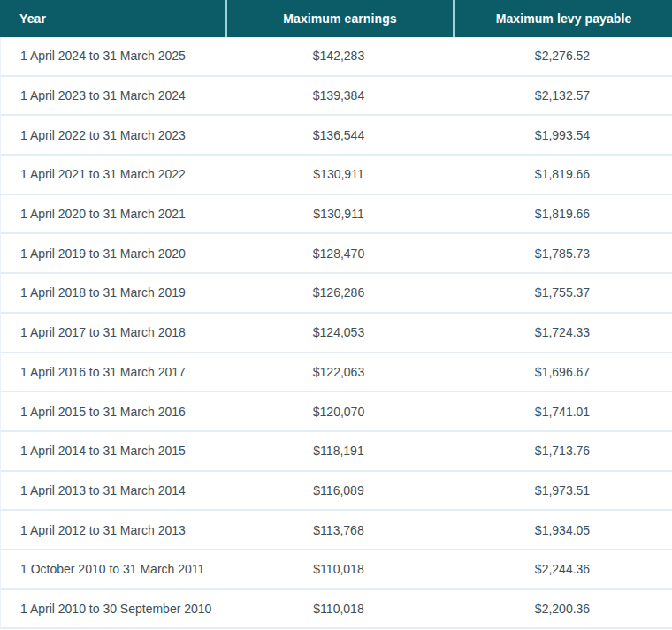 This screenshot has width=672, height=630. What do you see at coordinates (562, 610) in the screenshot?
I see `maximum-levy-payable-cell: $2,200.36` at bounding box center [562, 610].